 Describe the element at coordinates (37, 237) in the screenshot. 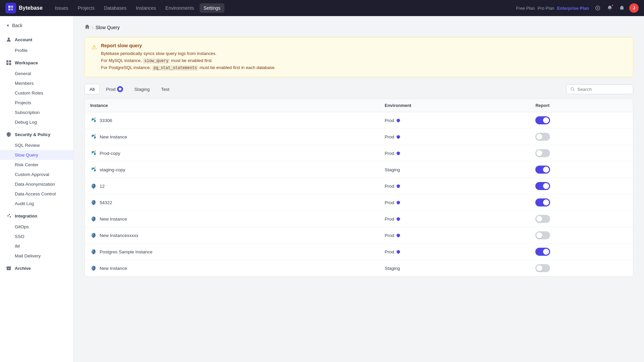

I see `sidebar-item-sso: SSO` at that location.